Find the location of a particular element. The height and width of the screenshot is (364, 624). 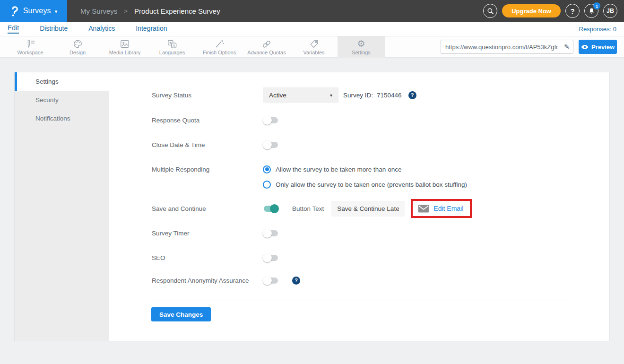

product-switcher: Surveys ▾ is located at coordinates (34, 11).